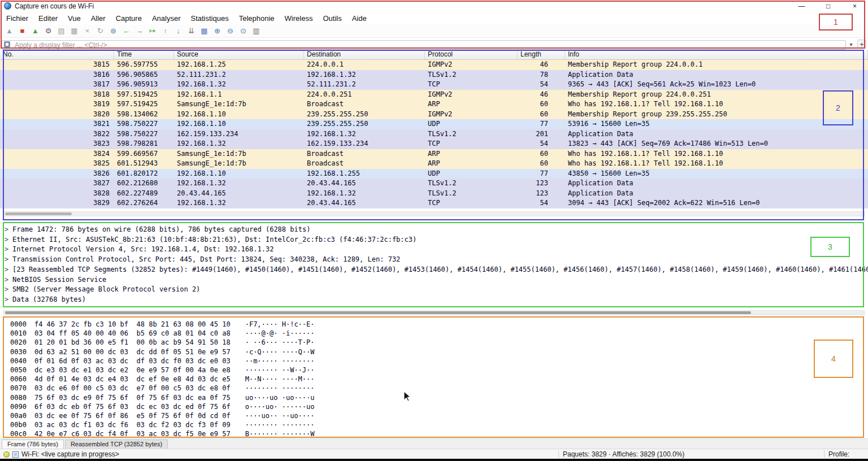 Image resolution: width=868 pixels, height=461 pixels. Describe the element at coordinates (18, 333) in the screenshot. I see `hex-offset: 0010` at that location.